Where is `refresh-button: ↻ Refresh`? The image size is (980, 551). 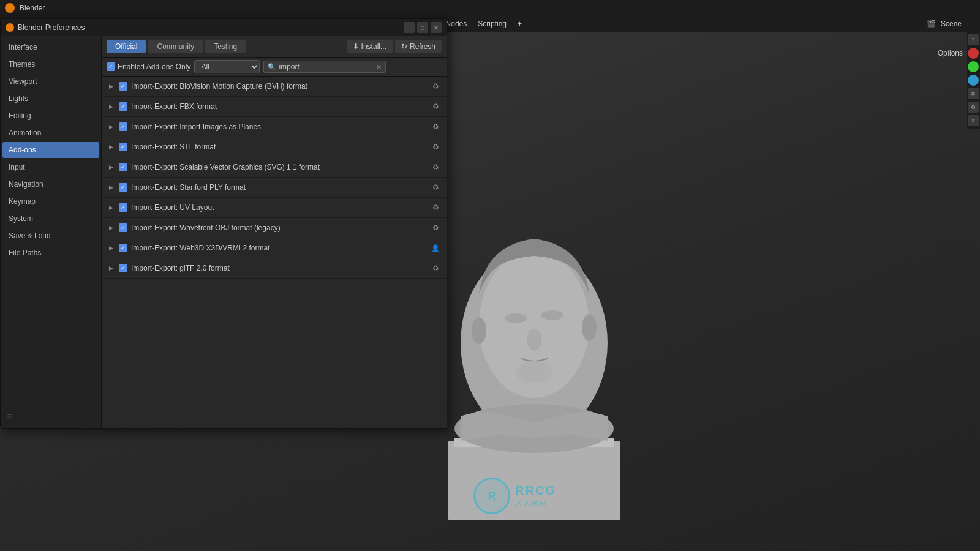 refresh-button: ↻ Refresh is located at coordinates (418, 47).